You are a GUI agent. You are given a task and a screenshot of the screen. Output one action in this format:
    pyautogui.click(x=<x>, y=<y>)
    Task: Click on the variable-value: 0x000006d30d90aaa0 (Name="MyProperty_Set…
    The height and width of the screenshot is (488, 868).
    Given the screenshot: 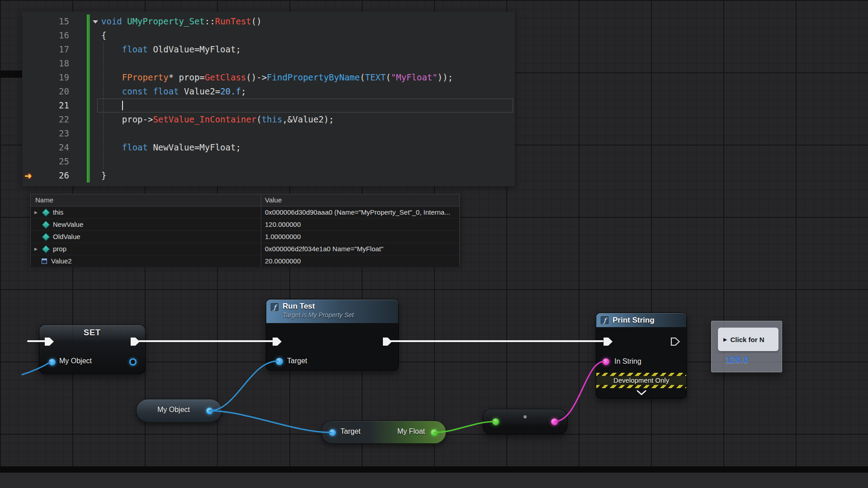 What is the action you would take?
    pyautogui.click(x=360, y=212)
    